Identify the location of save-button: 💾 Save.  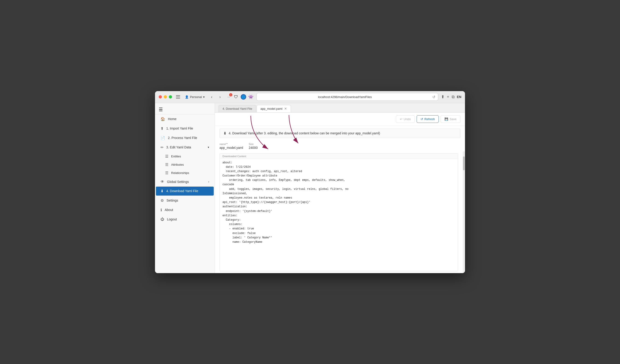
(450, 119).